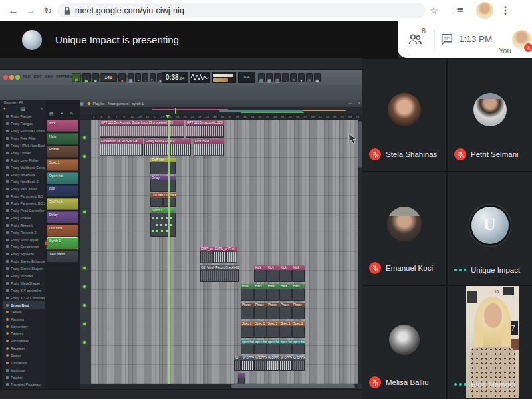 The height and width of the screenshot is (399, 532). What do you see at coordinates (63, 139) in the screenshot?
I see `pattern-hats: Hats` at bounding box center [63, 139].